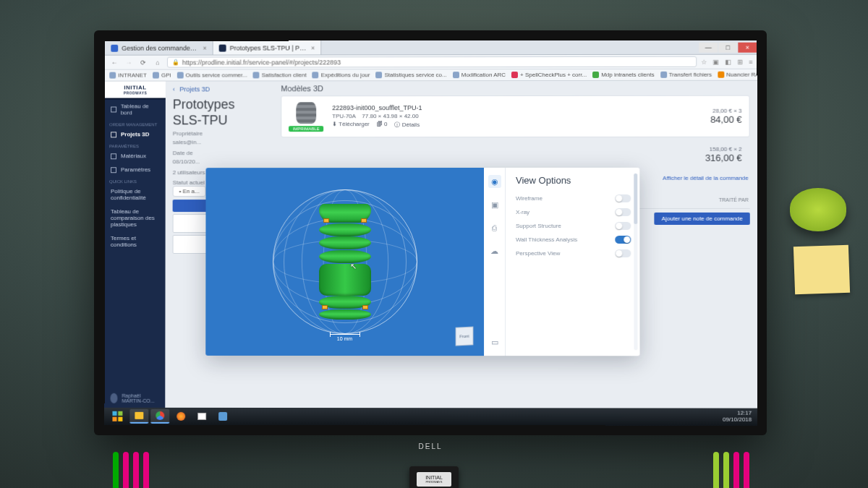  I want to click on sidebar-item-projects: Projets 3D, so click(135, 134).